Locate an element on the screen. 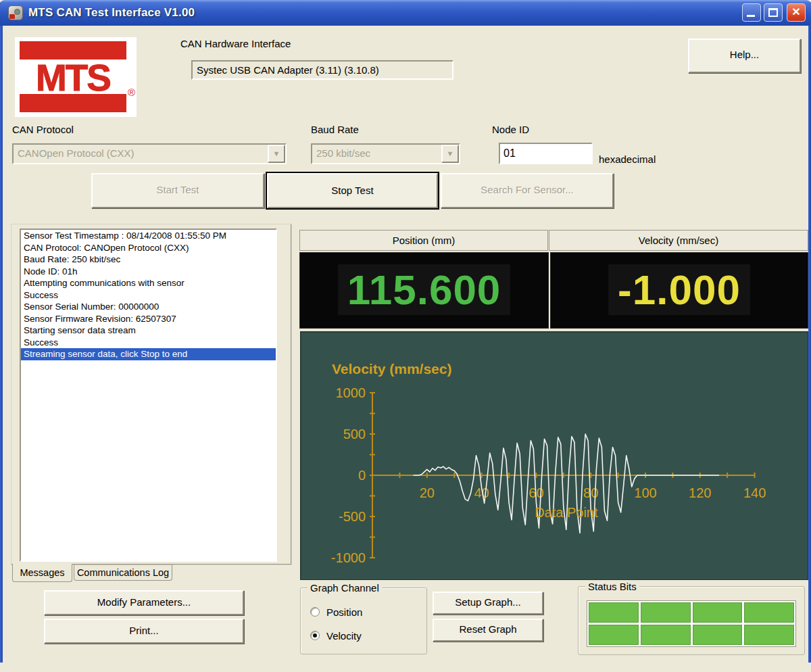 The width and height of the screenshot is (811, 672). velocity-radio-label: Velocity is located at coordinates (344, 635).